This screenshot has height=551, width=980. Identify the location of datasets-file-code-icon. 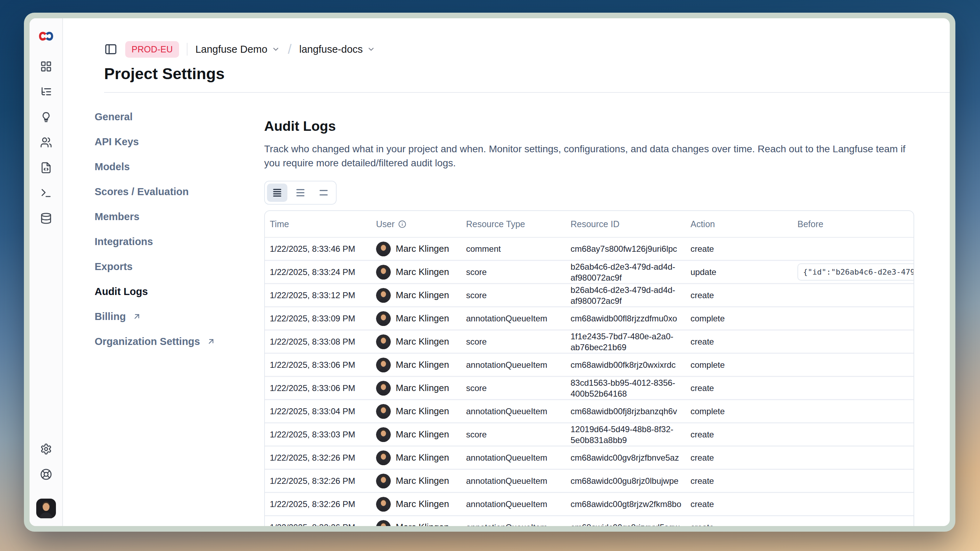
(46, 168).